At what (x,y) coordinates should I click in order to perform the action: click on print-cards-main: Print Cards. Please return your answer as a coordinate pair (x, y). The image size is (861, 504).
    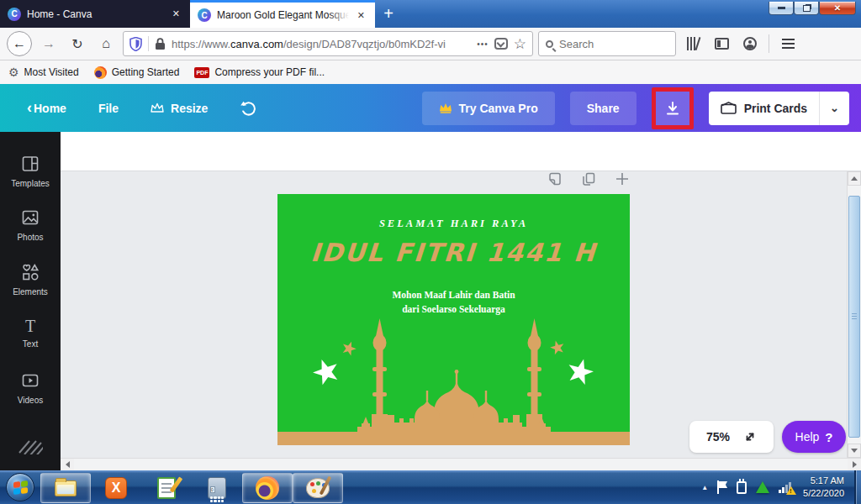
    Looking at the image, I should click on (763, 108).